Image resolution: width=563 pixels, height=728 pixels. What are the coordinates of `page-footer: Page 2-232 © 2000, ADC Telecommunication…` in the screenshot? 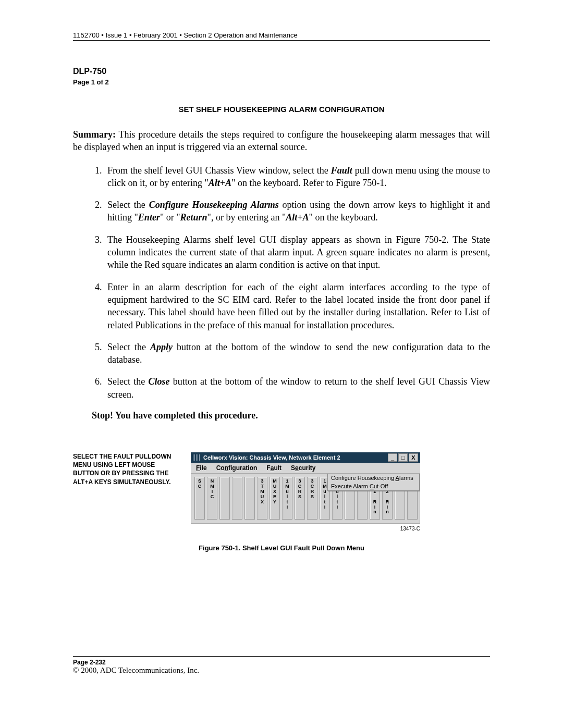 It's located at (282, 665).